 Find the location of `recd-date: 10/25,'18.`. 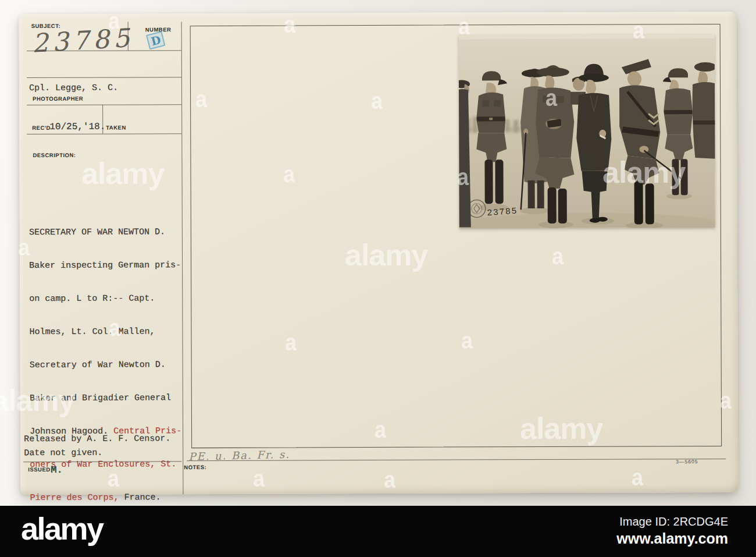

recd-date: 10/25,'18. is located at coordinates (77, 127).